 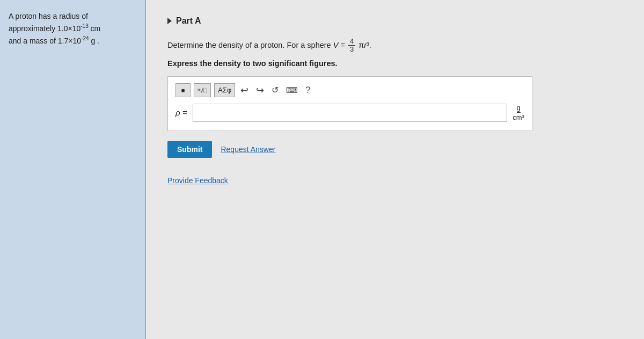 What do you see at coordinates (395, 63) in the screenshot?
I see `instruction-text: Express the density to two significant f…` at bounding box center [395, 63].